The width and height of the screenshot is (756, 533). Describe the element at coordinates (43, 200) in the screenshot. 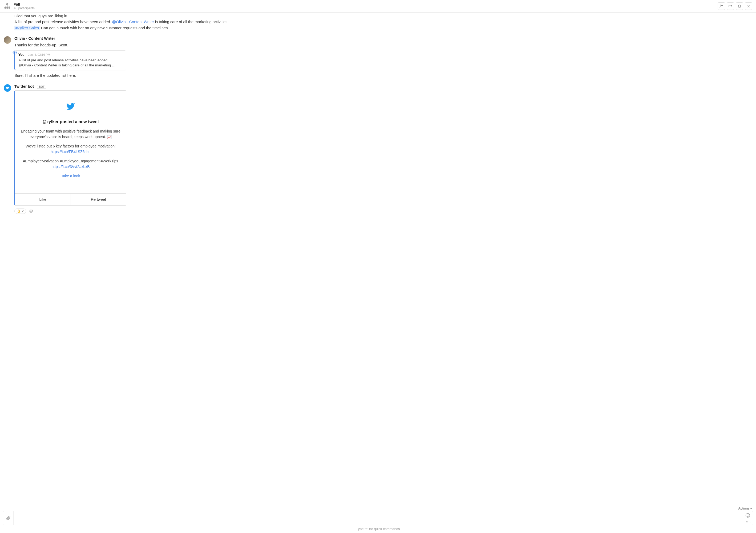

I see `like-button: Like` at that location.